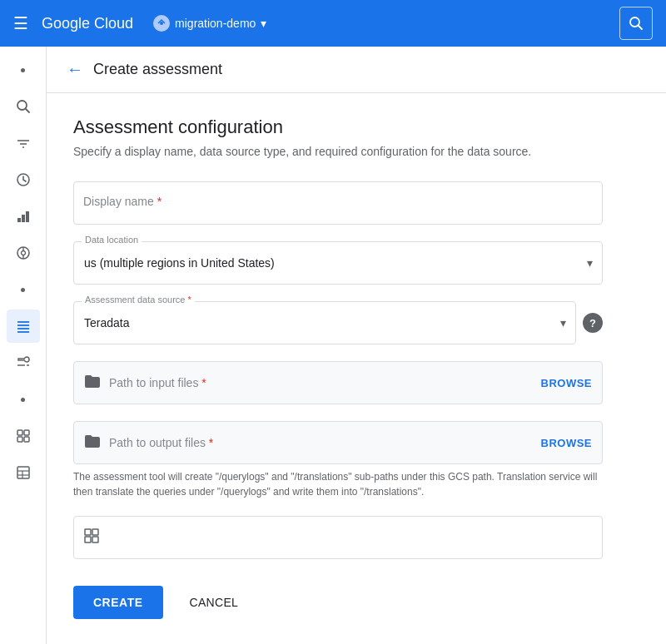 Image resolution: width=666 pixels, height=644 pixels. What do you see at coordinates (325, 323) in the screenshot?
I see `assessment-source-select-wrapper: Assessment data source * Teradata ▾` at bounding box center [325, 323].